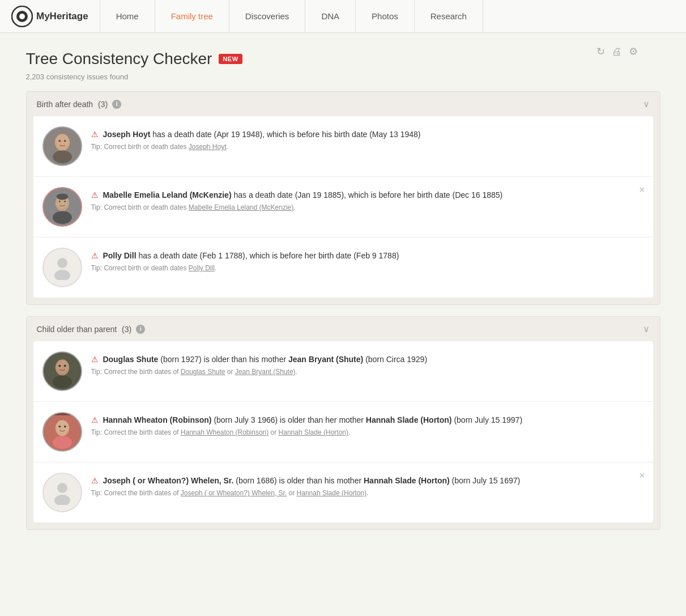  What do you see at coordinates (62, 432) in the screenshot?
I see `avatar-hannah-wheaton` at bounding box center [62, 432].